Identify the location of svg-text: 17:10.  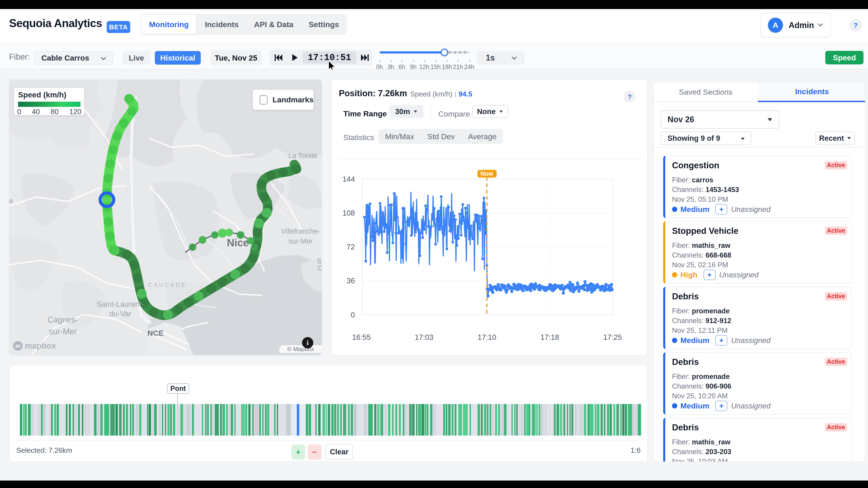
(487, 337).